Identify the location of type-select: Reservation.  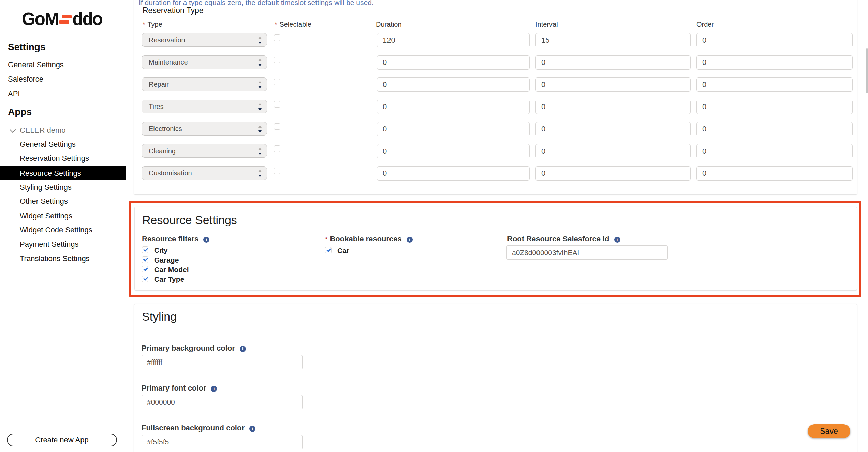
(204, 40).